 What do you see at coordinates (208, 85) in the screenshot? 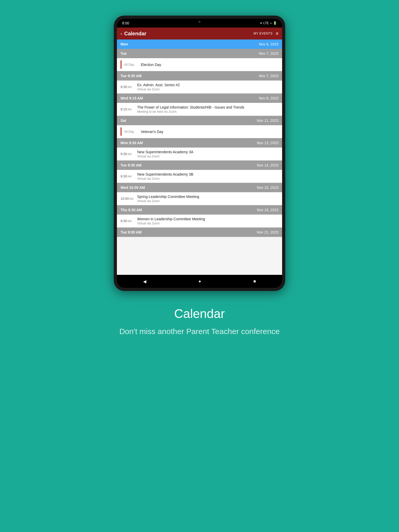
I see `event-title: Ex. Admin. Asst. Series #2` at bounding box center [208, 85].